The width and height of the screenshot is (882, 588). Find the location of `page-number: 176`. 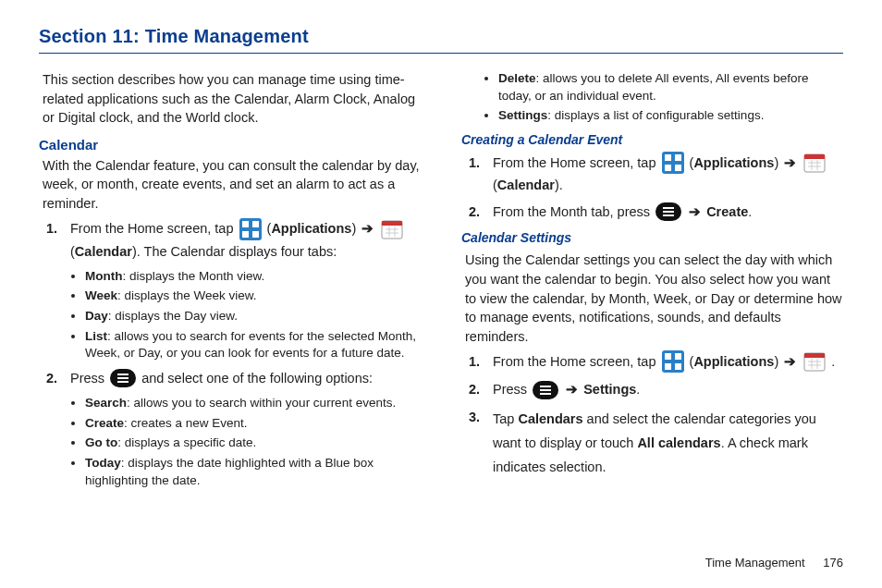

page-number: 176 is located at coordinates (833, 562).